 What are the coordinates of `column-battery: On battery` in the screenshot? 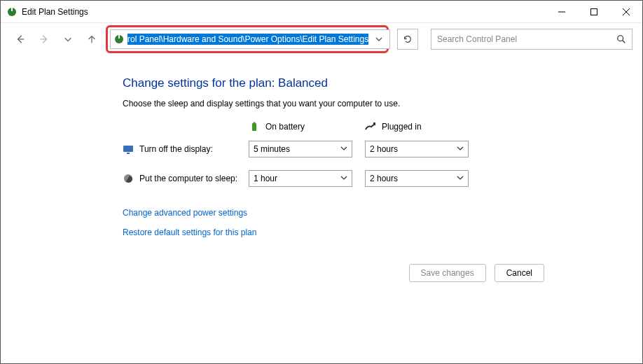 It's located at (300, 127).